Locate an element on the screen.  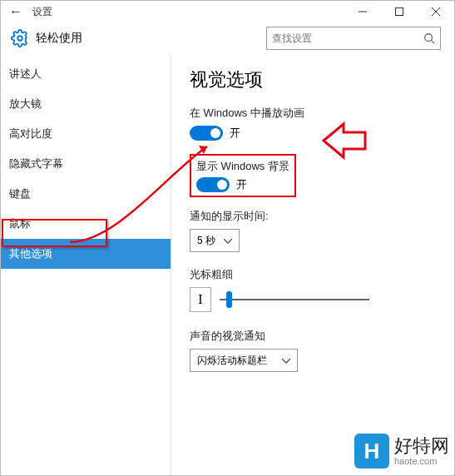
page-title: 轻松使用 is located at coordinates (151, 38).